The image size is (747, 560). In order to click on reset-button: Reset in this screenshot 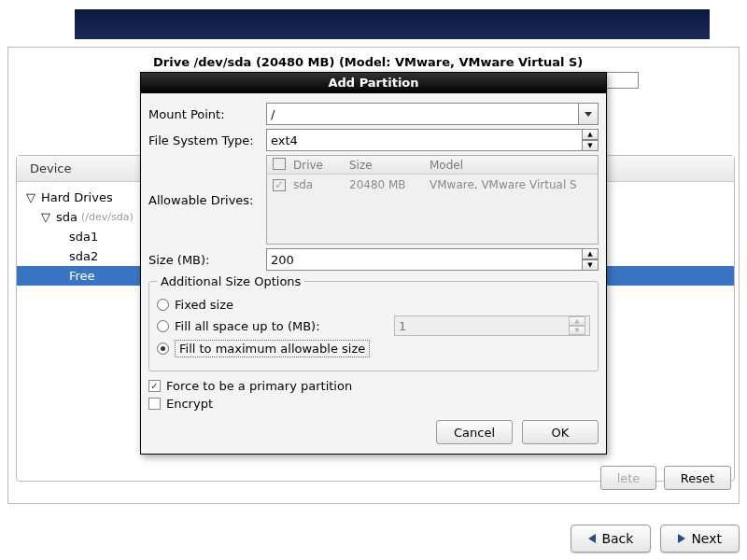, I will do `click(698, 478)`.